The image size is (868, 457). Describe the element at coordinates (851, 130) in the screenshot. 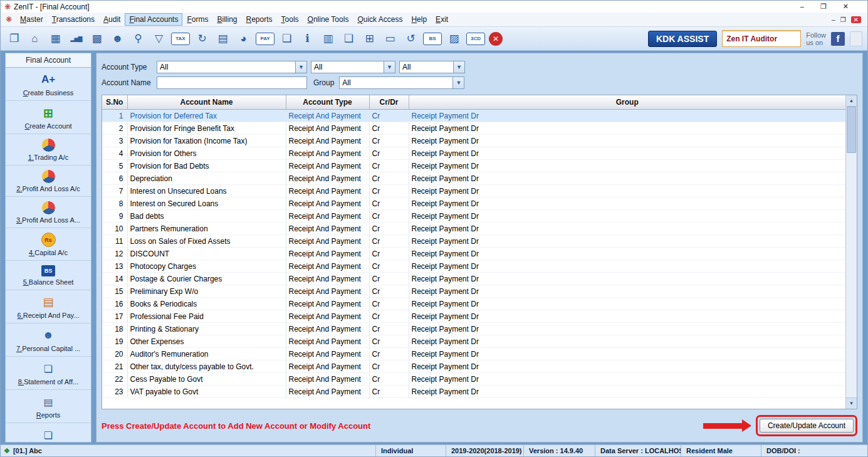

I see `scrollbar-thumb` at that location.